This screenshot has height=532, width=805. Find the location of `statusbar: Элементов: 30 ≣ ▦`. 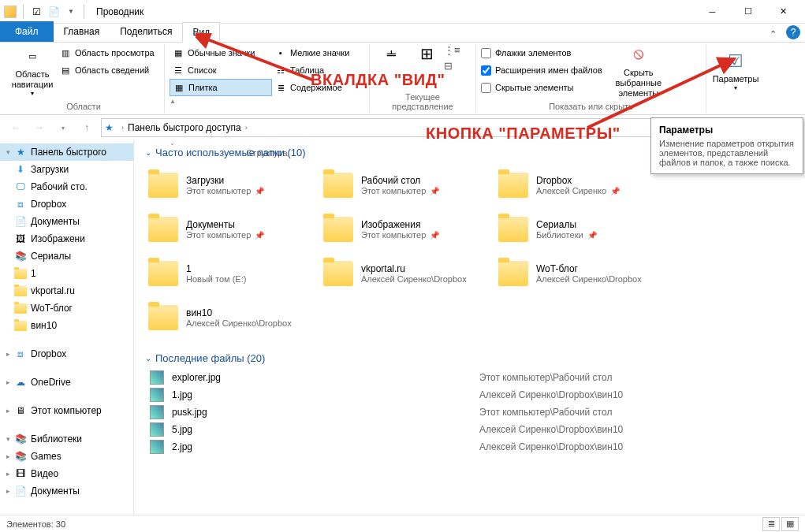

statusbar: Элементов: 30 ≣ ▦ is located at coordinates (402, 523).